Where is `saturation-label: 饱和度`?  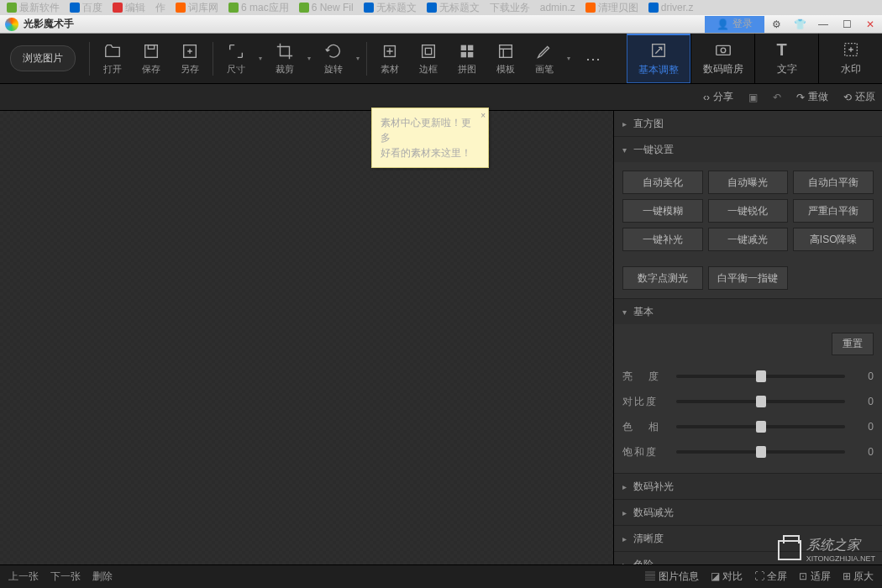 saturation-label: 饱和度 is located at coordinates (645, 452).